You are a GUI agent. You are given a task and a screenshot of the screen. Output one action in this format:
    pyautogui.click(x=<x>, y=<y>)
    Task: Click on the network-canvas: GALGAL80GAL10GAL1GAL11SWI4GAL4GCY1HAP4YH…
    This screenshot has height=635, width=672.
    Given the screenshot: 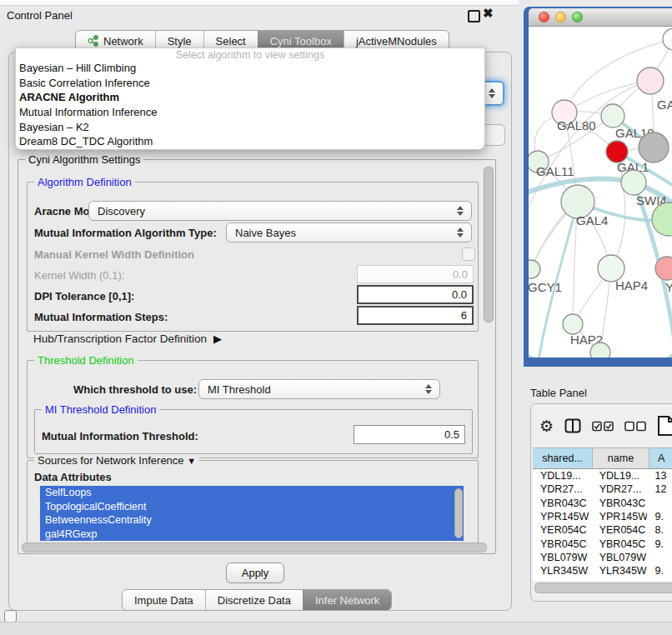 What is the action you would take?
    pyautogui.click(x=600, y=192)
    